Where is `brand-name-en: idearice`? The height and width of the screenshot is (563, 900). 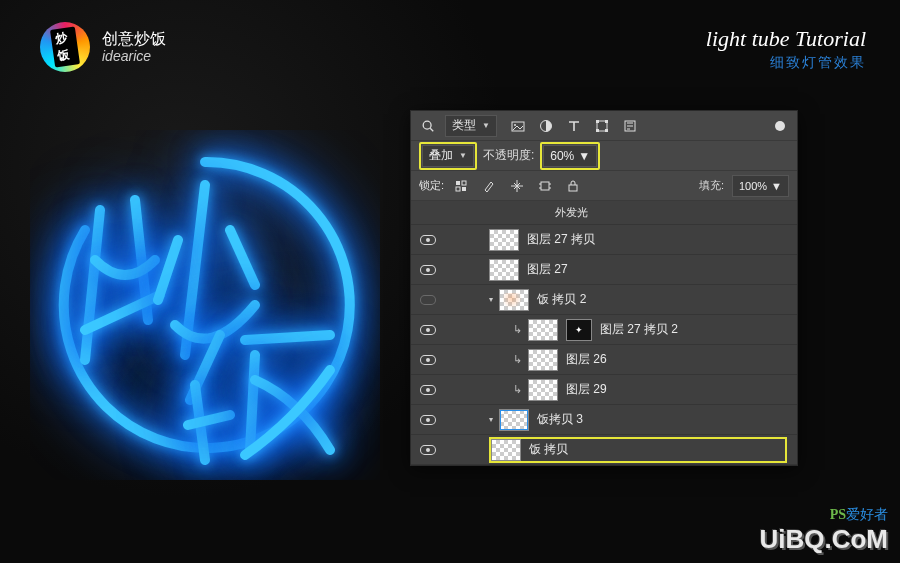
brand-name-en: idearice is located at coordinates (134, 56).